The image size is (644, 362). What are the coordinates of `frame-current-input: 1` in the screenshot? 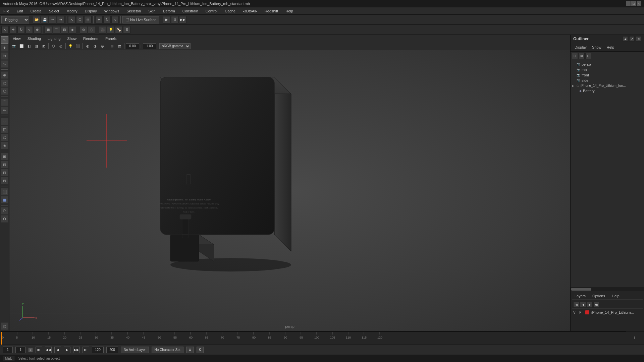 It's located at (20, 350).